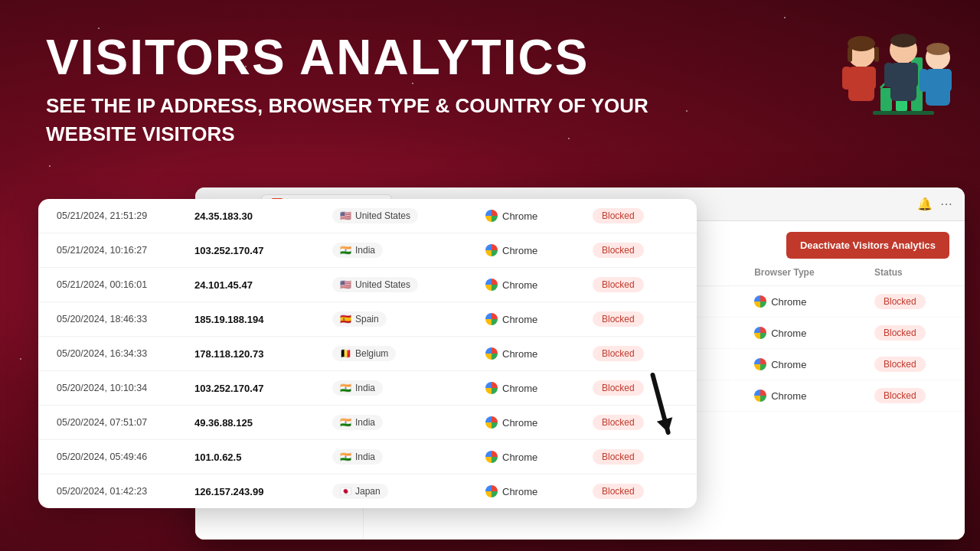 Image resolution: width=980 pixels, height=551 pixels. What do you see at coordinates (368, 320) in the screenshot?
I see `table-row: 05/20/2024, 18:46:33 185.19.188.194 🇪🇸 S…` at bounding box center [368, 320].